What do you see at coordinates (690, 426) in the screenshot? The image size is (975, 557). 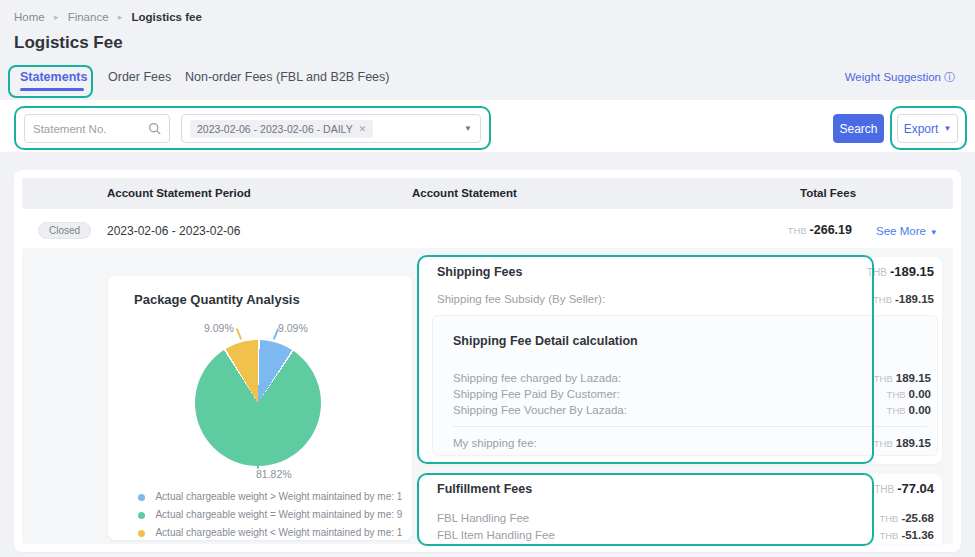 I see `divider` at bounding box center [690, 426].